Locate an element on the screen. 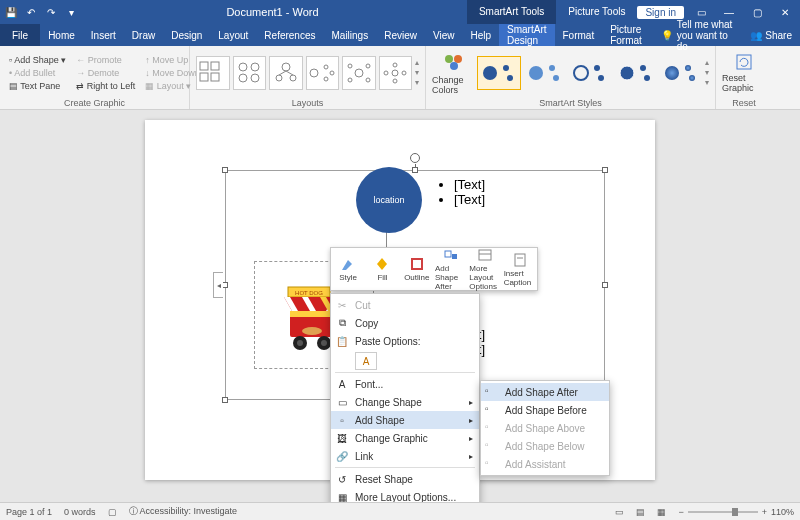  context-menu: ✂Cut ⧉Copy 📋Paste Options: A AFont... ▭C… is located at coordinates (405, 406).